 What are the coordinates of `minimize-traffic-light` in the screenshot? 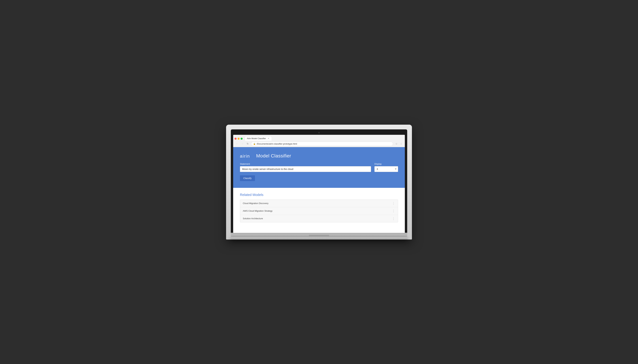 It's located at (238, 139).